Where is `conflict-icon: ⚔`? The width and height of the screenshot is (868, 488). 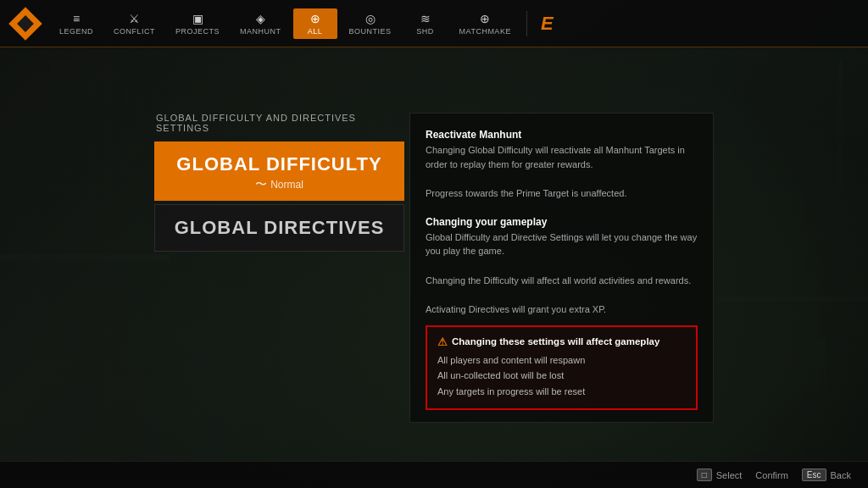
conflict-icon: ⚔ is located at coordinates (134, 19).